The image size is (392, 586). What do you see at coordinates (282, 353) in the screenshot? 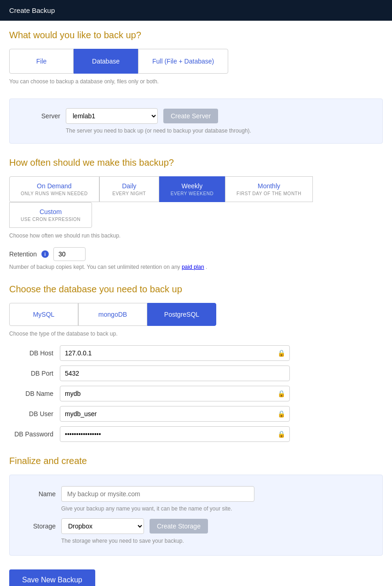
I see `lock-icon-host: 🔒` at bounding box center [282, 353].